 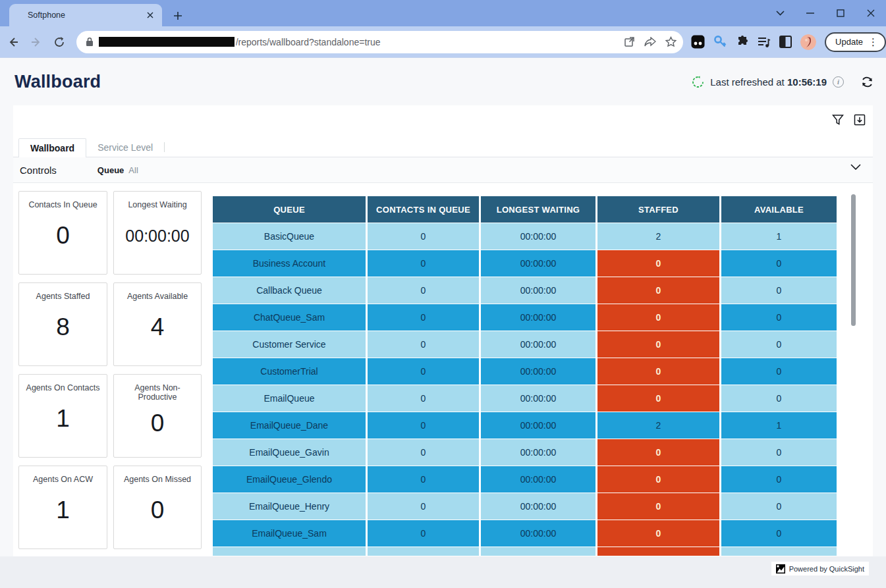 What do you see at coordinates (133, 170) in the screenshot?
I see `queue-filter-value: All` at bounding box center [133, 170].